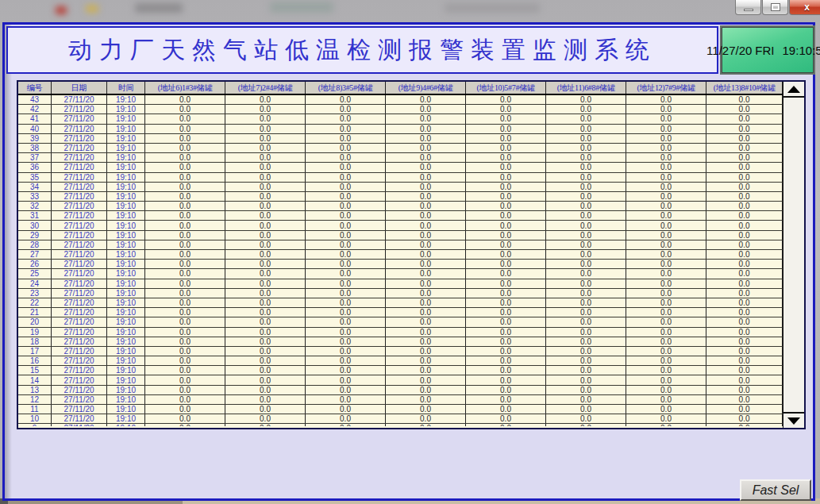  Describe the element at coordinates (764, 51) in the screenshot. I see `weekday-text: FRI` at that location.